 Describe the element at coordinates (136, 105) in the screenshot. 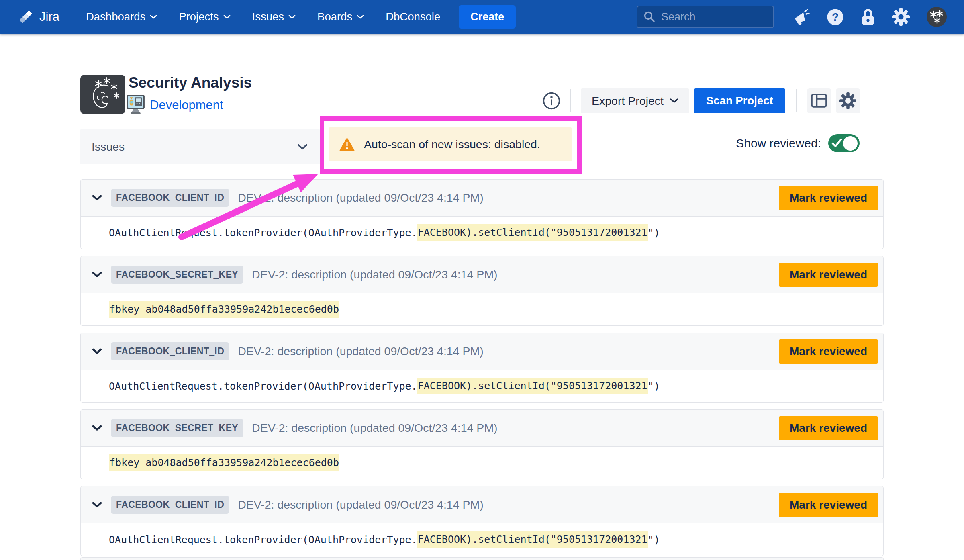

I see `development-monitor-icon` at that location.